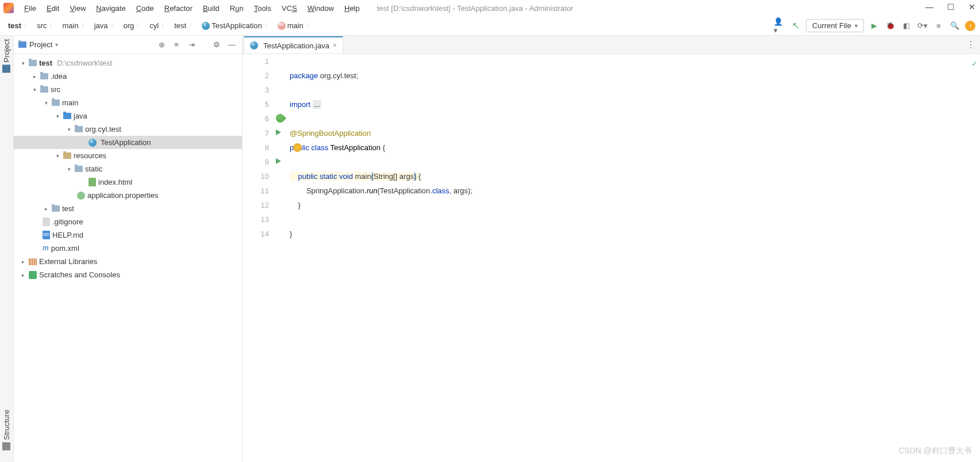 This screenshot has height=462, width=980. What do you see at coordinates (955, 26) in the screenshot?
I see `search-button: 🔍` at bounding box center [955, 26].